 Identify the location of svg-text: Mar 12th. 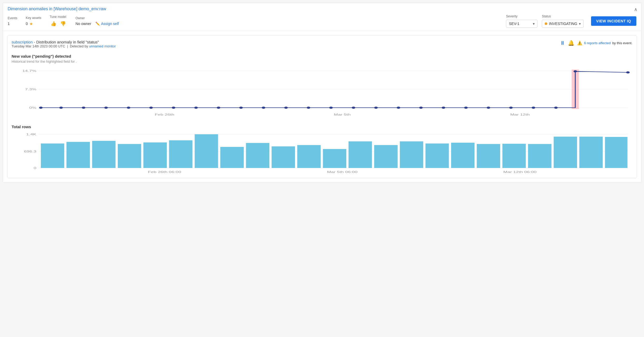
(520, 115).